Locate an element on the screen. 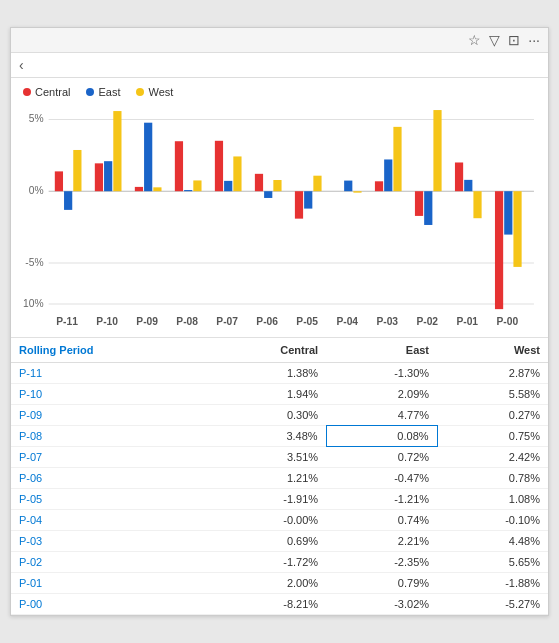 The width and height of the screenshot is (559, 643). table-row: P-101.94%2.09%5.58% is located at coordinates (280, 394).